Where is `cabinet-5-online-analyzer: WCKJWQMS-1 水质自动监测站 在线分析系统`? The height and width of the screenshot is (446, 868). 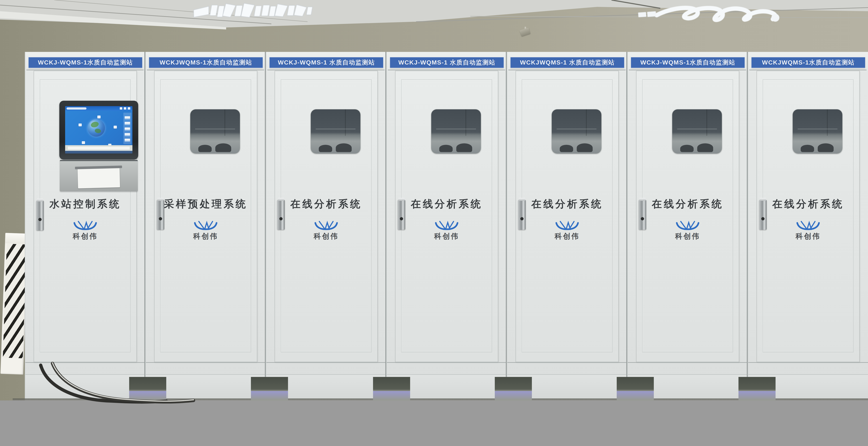
cabinet-5-online-analyzer: WCKJWQMS-1 水质自动监测站 在线分析系统 is located at coordinates (567, 226).